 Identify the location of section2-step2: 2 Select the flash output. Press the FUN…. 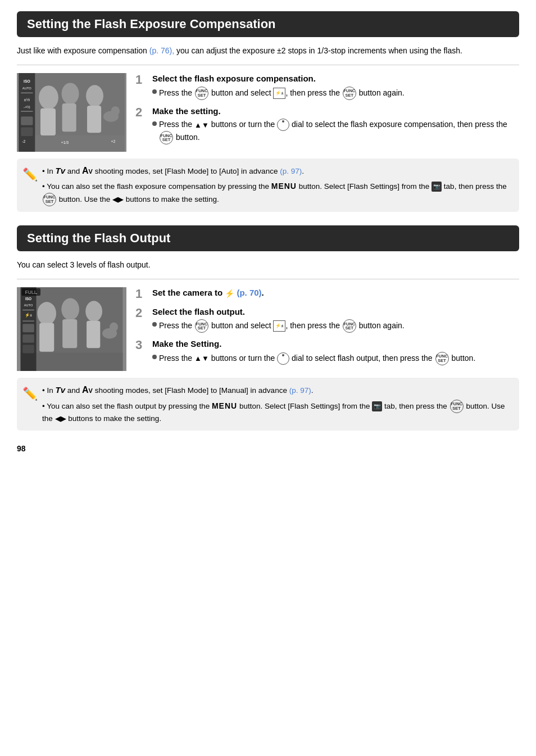
(327, 320).